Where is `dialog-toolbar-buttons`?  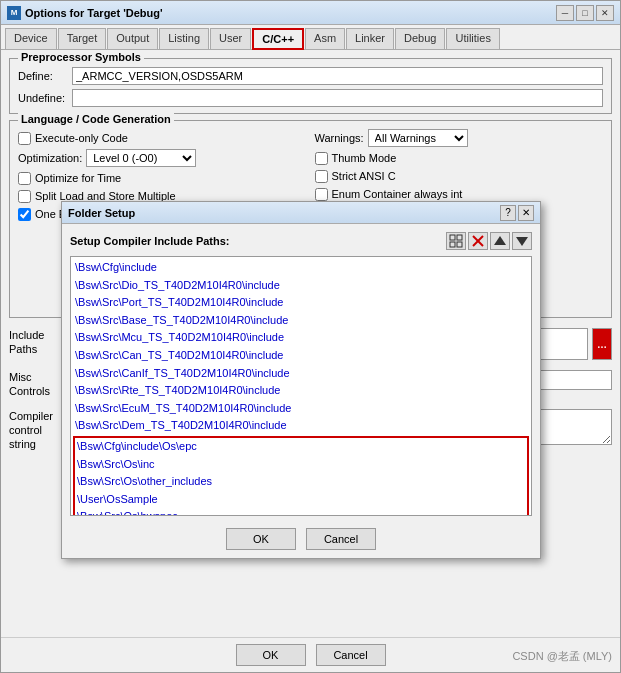
dialog-toolbar-buttons is located at coordinates (489, 241).